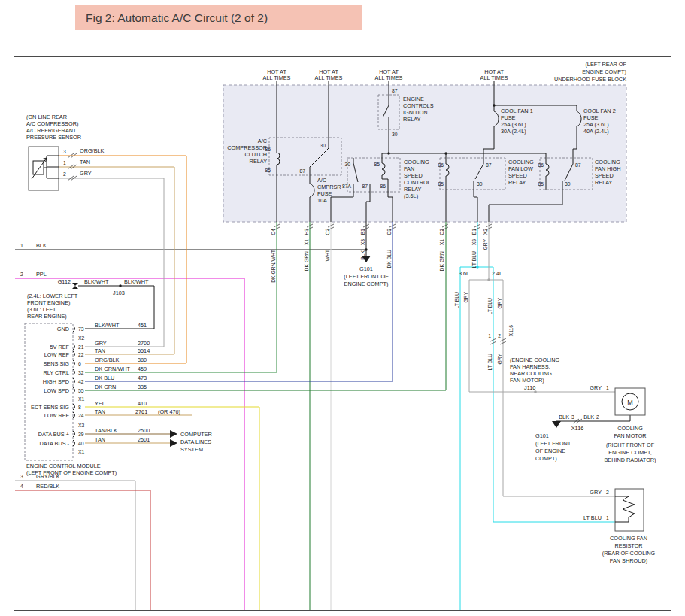 The width and height of the screenshot is (685, 616). What do you see at coordinates (192, 450) in the screenshot?
I see `computer-data-label: SYSTEM` at bounding box center [192, 450].